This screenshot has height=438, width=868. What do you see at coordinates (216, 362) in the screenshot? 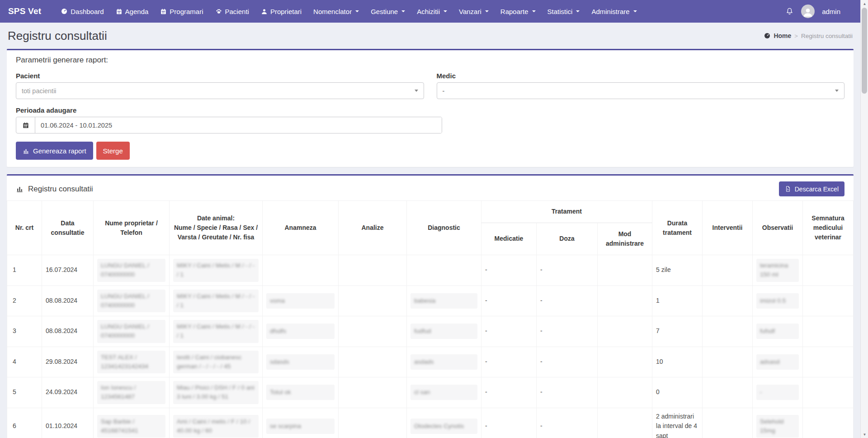
I see `cell-animal: testtt / Caini / ciobanesc german / - / …` at bounding box center [216, 362].